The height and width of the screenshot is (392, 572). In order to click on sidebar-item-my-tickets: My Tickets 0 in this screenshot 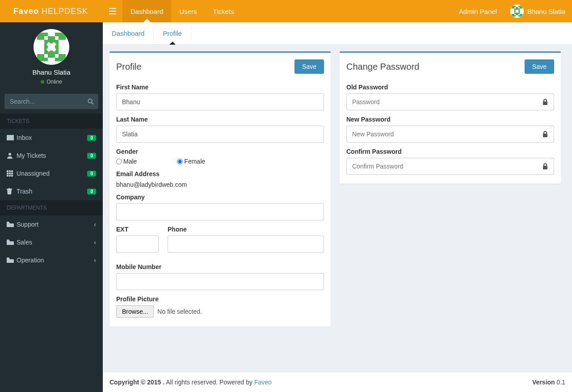, I will do `click(51, 156)`.